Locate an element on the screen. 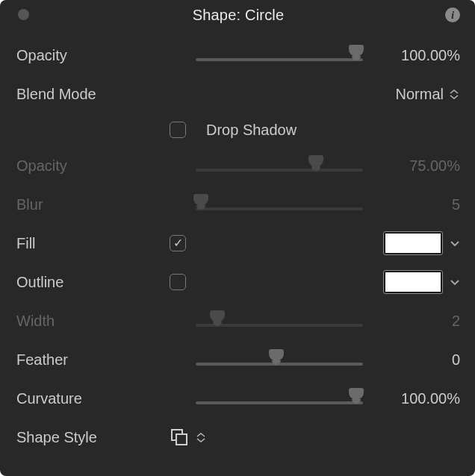  drop-shadow-checkbox is located at coordinates (178, 130).